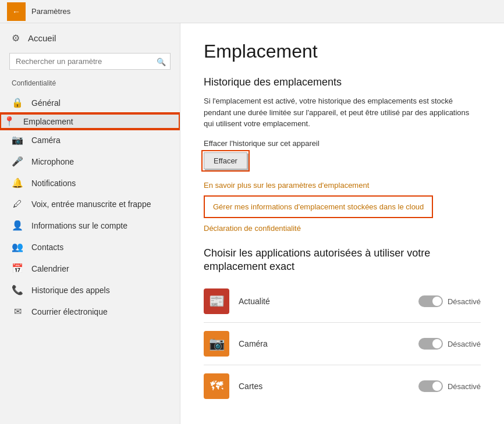  What do you see at coordinates (16, 38) in the screenshot?
I see `home-icon: ⚙` at bounding box center [16, 38].